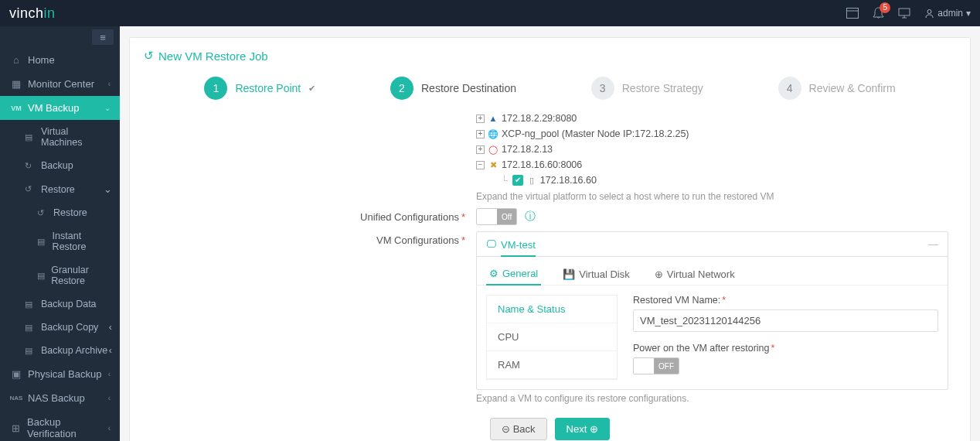  Describe the element at coordinates (656, 366) in the screenshot. I see `power-on-toggle: OFF` at that location.